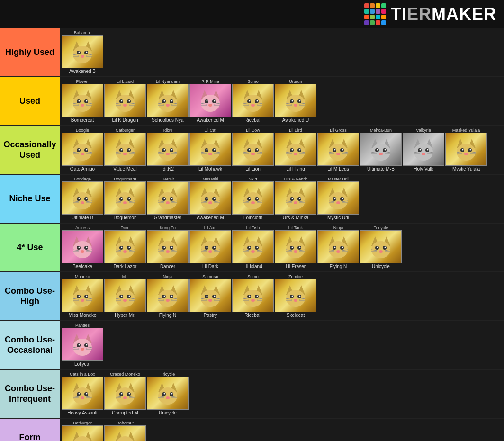 This screenshot has height=441, width=504. I want to click on cat-item: Lil Cat Lil Mohawk, so click(210, 150).